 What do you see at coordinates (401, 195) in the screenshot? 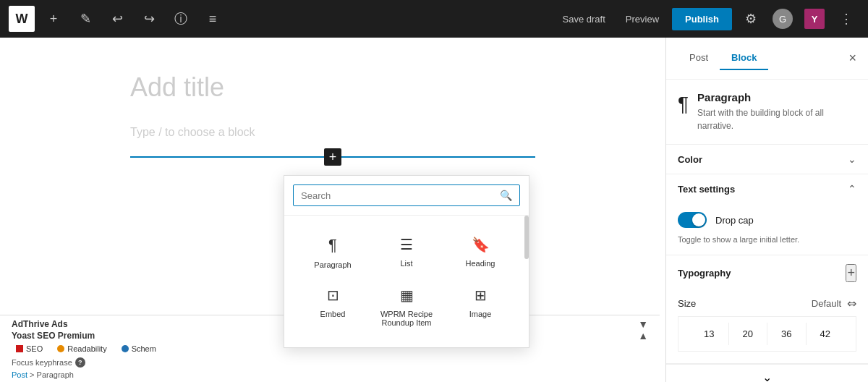
I see `search-input` at bounding box center [401, 195].